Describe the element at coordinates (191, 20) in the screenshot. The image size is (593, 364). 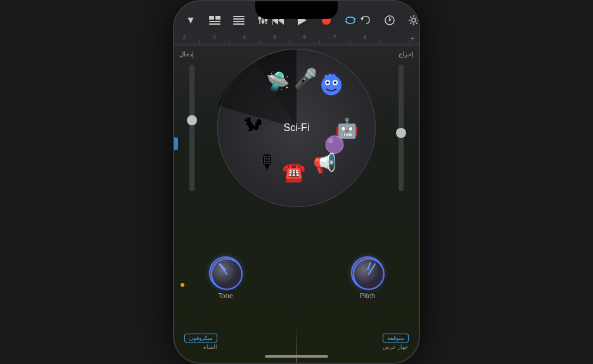
I see `dropdown-arrow-icon: ▼` at that location.